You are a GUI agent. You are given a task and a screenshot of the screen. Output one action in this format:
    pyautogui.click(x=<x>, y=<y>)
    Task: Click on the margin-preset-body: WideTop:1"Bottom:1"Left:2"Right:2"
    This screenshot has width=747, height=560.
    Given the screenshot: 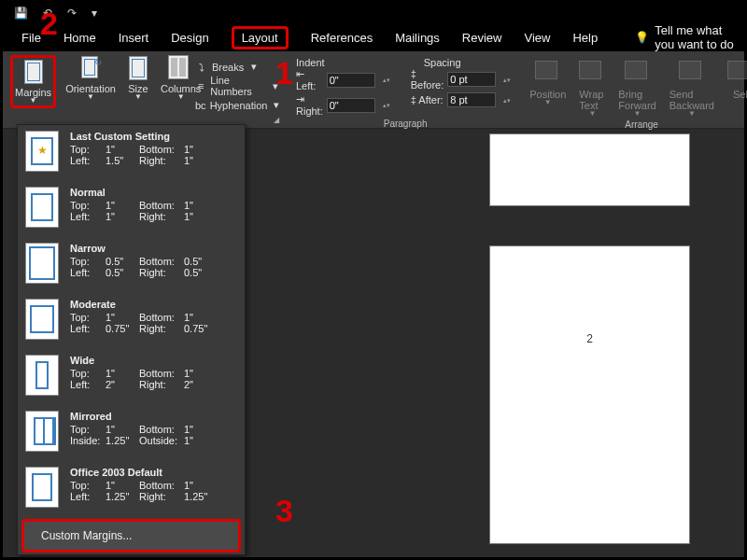 What is the action you would take?
    pyautogui.click(x=140, y=372)
    